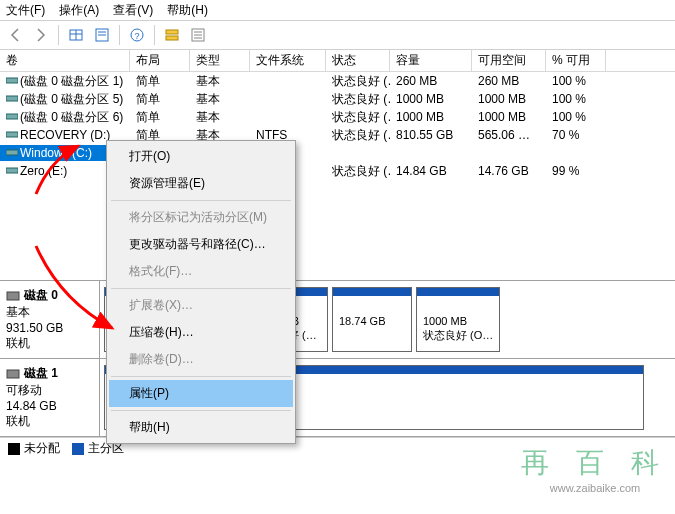 This screenshot has height=514, width=675. What do you see at coordinates (431, 60) in the screenshot?
I see `col-capacity: 容量` at bounding box center [431, 60].